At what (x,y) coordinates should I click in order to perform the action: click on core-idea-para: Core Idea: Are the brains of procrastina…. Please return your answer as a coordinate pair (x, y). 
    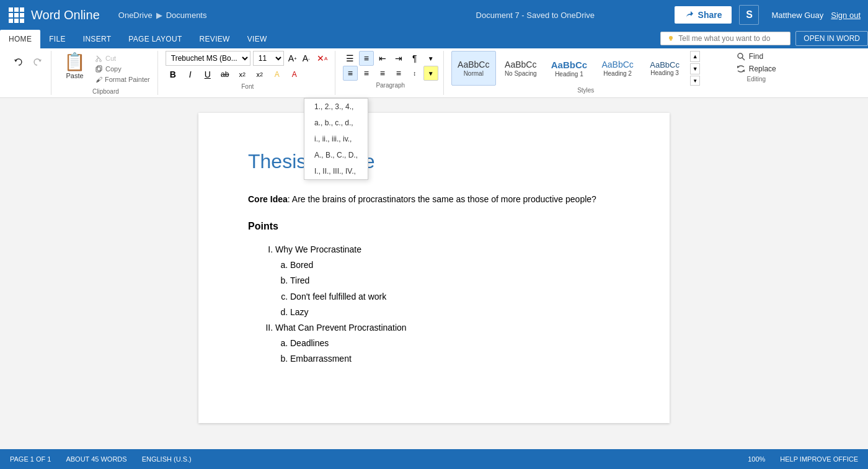
    Looking at the image, I should click on (434, 200).